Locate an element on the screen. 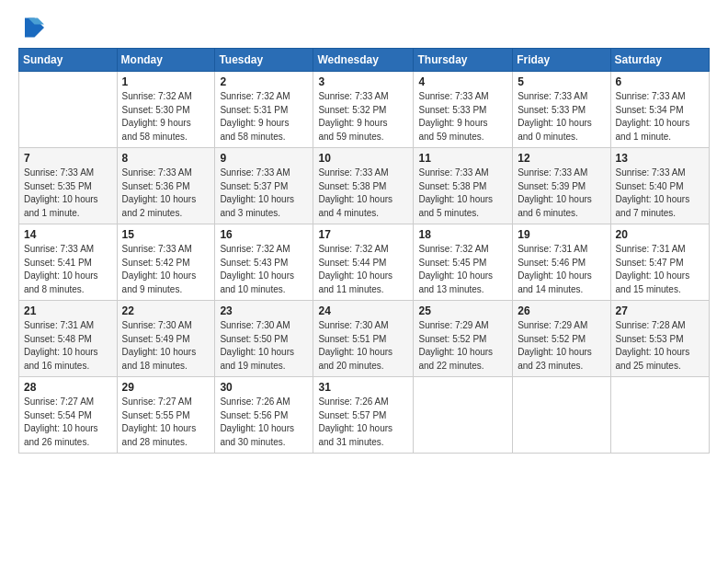 Image resolution: width=728 pixels, height=563 pixels. day-number: 13 is located at coordinates (660, 158).